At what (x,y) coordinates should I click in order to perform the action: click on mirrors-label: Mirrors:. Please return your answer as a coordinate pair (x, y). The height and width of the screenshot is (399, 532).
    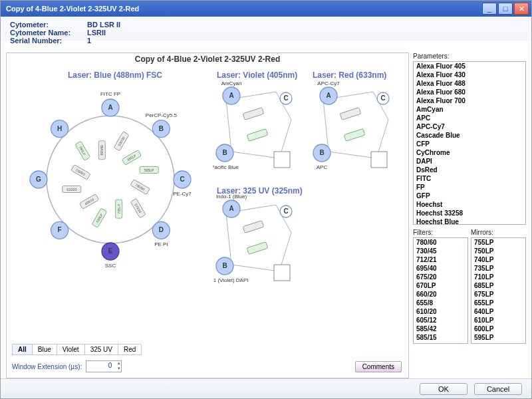
    Looking at the image, I should click on (499, 233).